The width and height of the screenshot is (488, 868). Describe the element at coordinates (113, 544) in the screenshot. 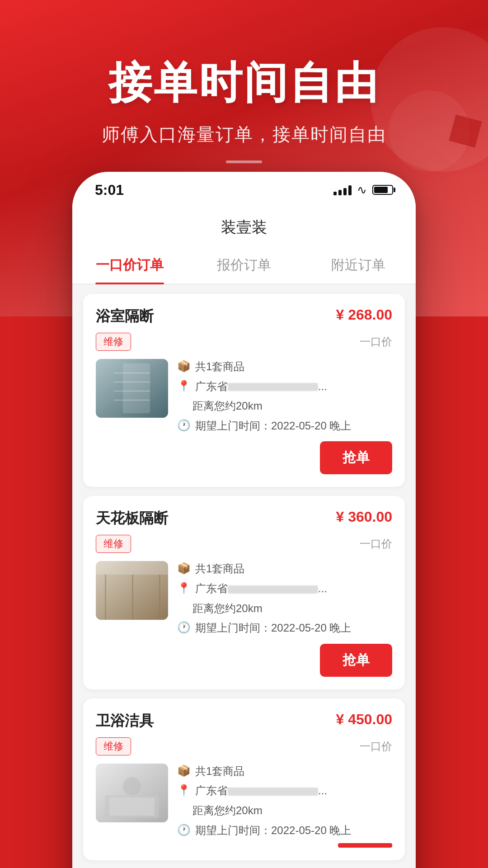

I see `order-tag-2: 维修` at that location.